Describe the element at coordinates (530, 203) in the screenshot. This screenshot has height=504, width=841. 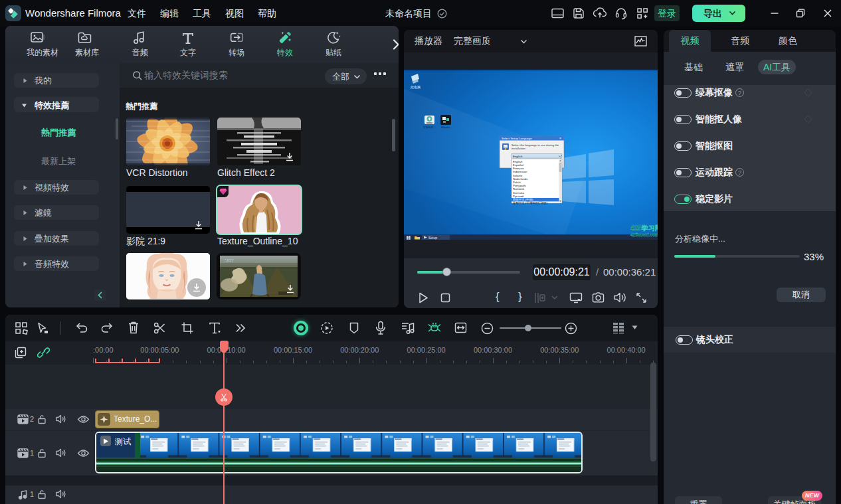
I see `svg-text: 繁體中文 (臺灣地區行政區)` at that location.